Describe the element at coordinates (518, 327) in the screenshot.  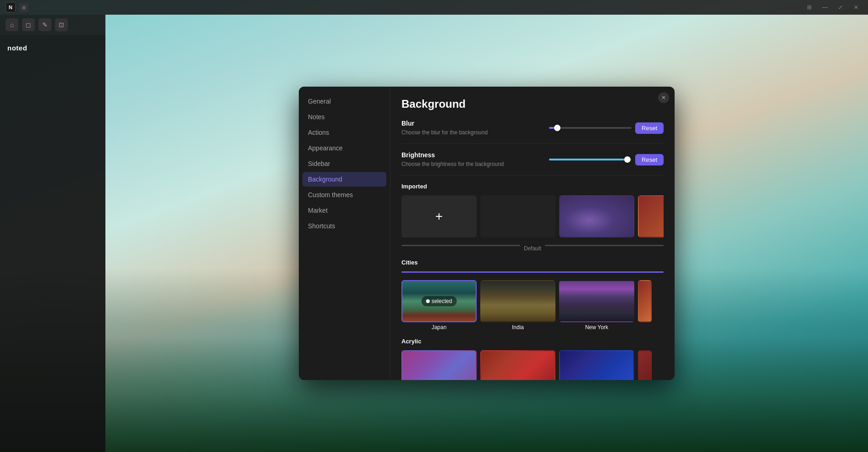
I see `india-label: India` at that location.